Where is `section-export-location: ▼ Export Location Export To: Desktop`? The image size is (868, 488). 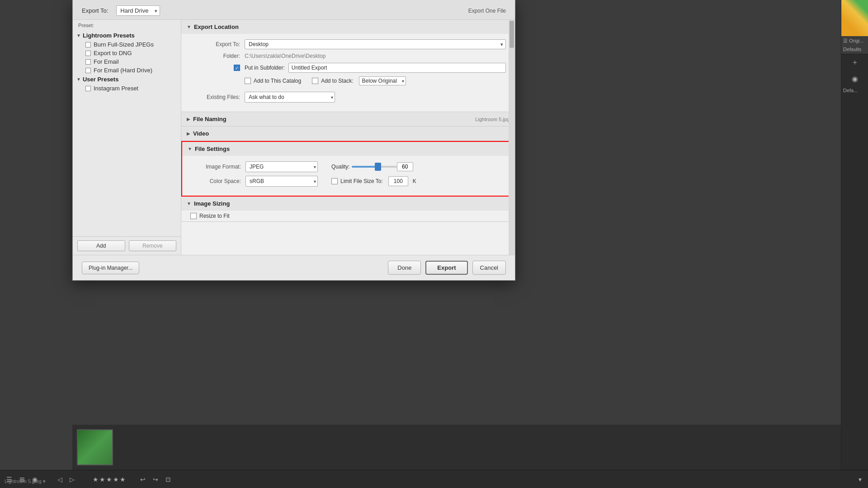
section-export-location: ▼ Export Location Export To: Desktop is located at coordinates (348, 66).